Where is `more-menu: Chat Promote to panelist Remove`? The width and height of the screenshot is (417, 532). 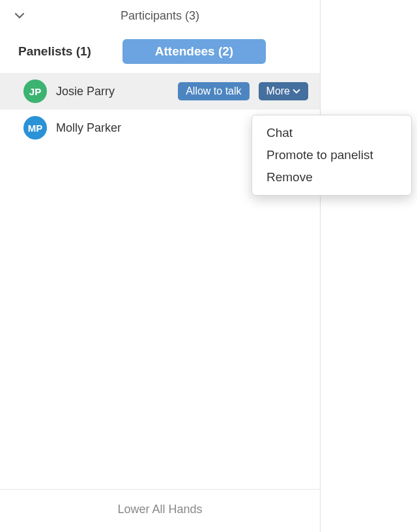
more-menu: Chat Promote to panelist Remove is located at coordinates (332, 155).